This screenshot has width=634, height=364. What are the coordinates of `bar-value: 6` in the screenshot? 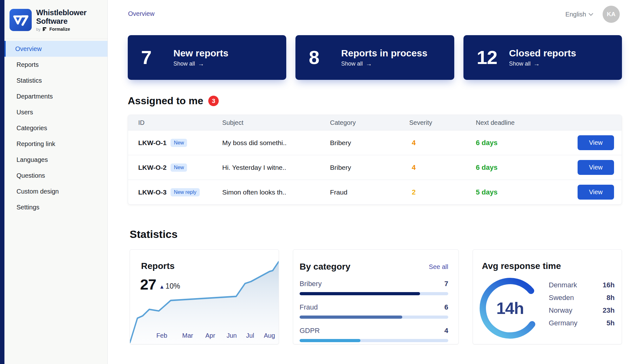 It's located at (446, 307).